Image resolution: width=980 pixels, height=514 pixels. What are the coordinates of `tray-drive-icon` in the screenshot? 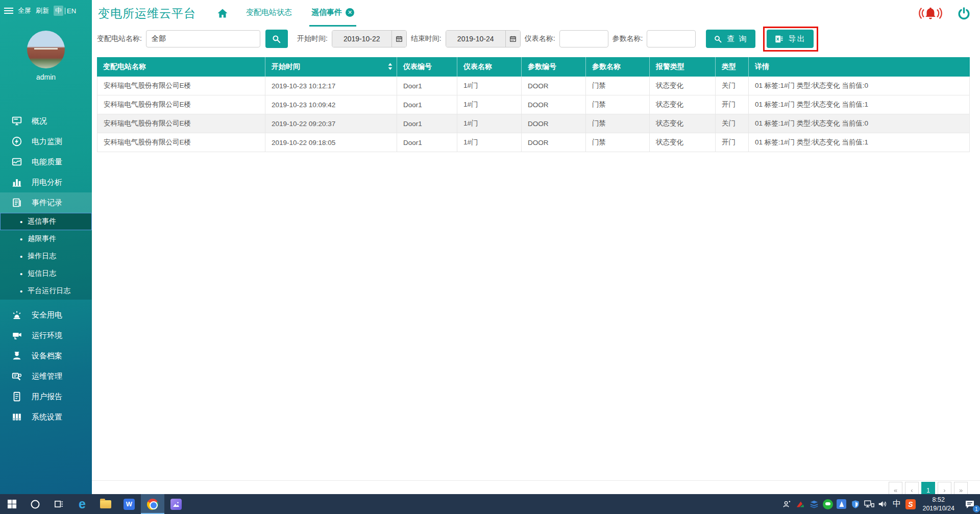 It's located at (841, 504).